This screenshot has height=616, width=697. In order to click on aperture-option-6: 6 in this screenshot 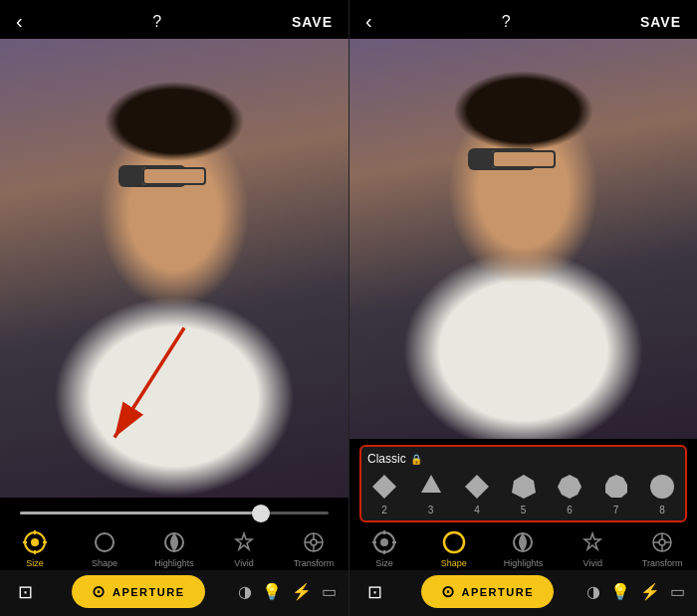, I will do `click(570, 493)`.